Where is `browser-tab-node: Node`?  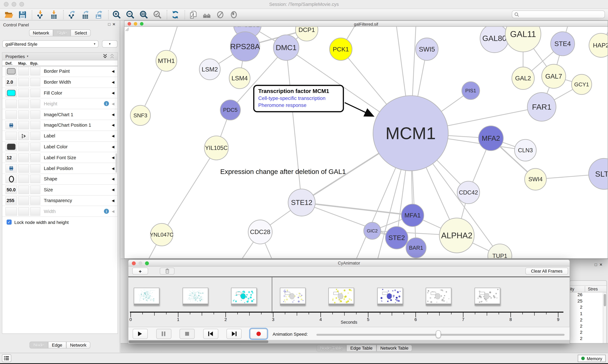 browser-tab-node: Node is located at coordinates (39, 345).